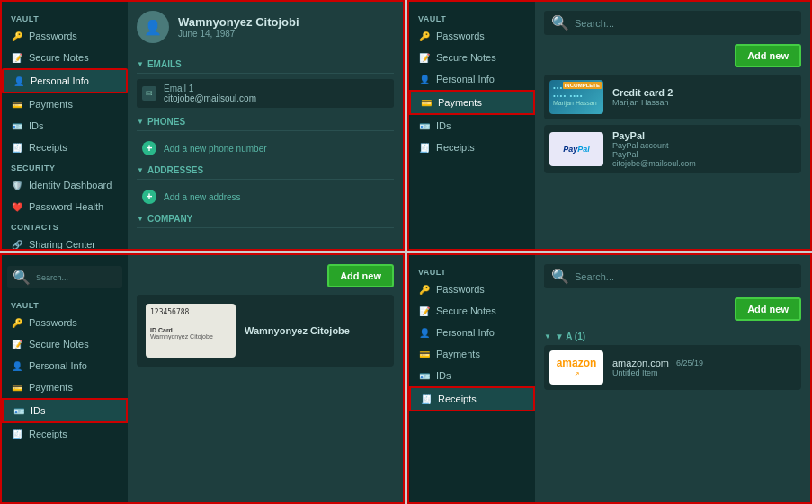 The image size is (812, 504). What do you see at coordinates (361, 276) in the screenshot?
I see `add-new-button-bl: Add new` at bounding box center [361, 276].